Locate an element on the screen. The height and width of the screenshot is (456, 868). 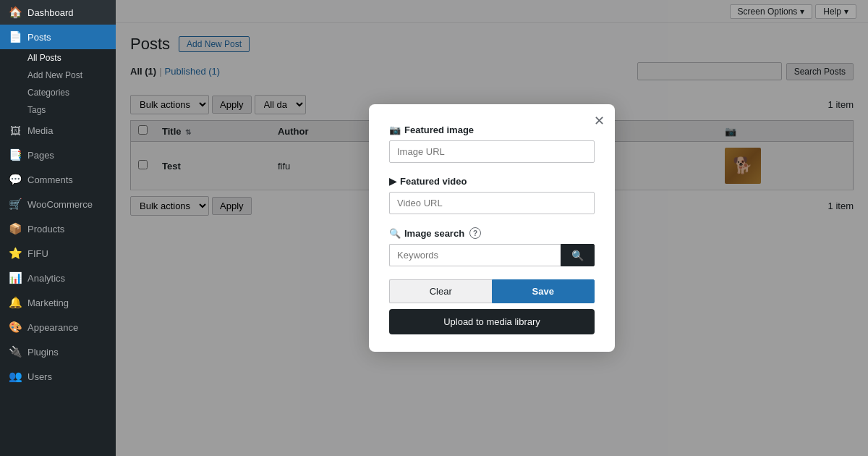
modal-footer: Clear Save Upload to media library is located at coordinates (492, 307).